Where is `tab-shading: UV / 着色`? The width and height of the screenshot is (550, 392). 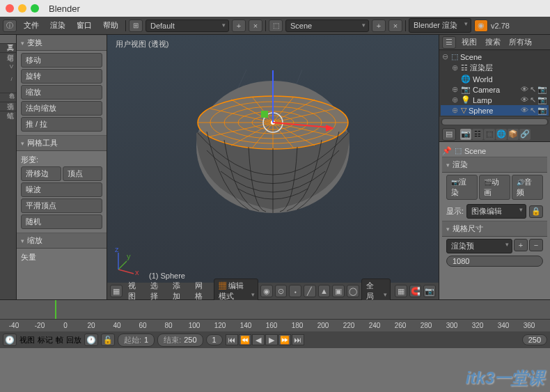
tab-shading: UV / 着色 is located at coordinates (8, 73).